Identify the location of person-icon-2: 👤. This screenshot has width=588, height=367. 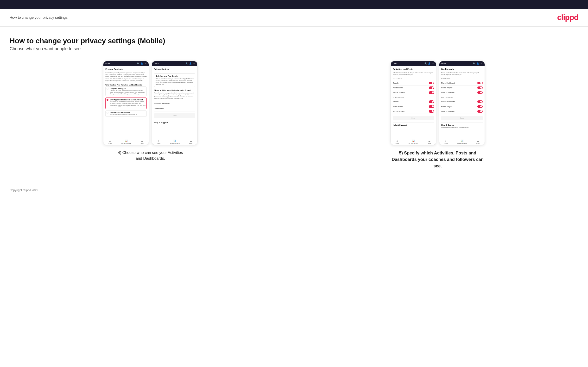
(190, 64).